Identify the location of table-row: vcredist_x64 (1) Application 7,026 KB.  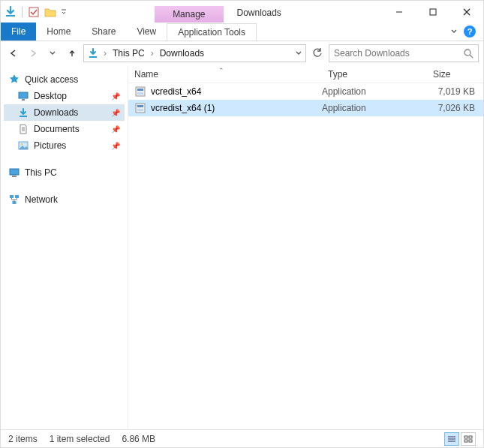
(306, 108).